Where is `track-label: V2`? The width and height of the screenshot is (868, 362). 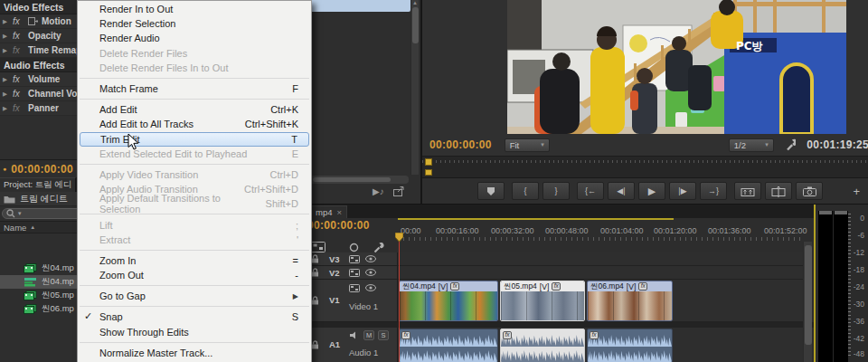 track-label: V2 is located at coordinates (335, 273).